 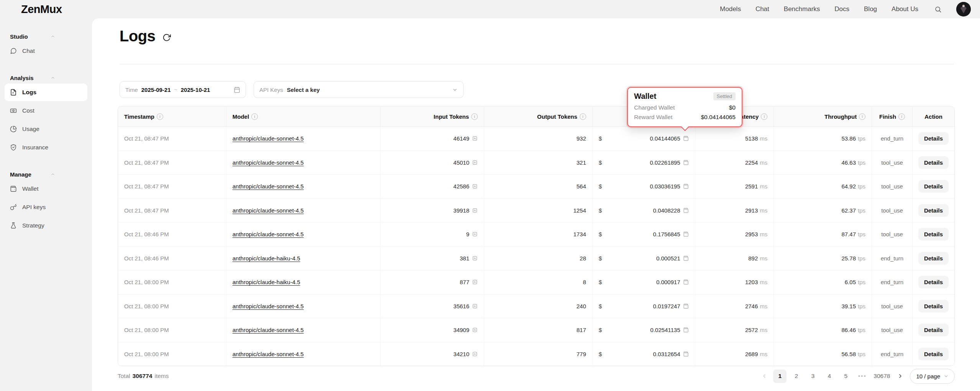 I want to click on sidebar-item-logs: Logs, so click(x=46, y=92).